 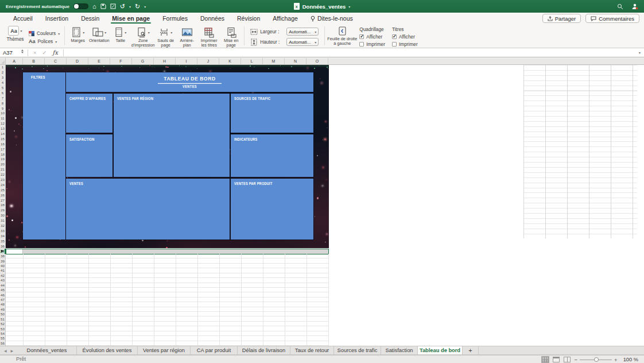 What do you see at coordinates (2, 271) in the screenshot?
I see `row-header-41: 41` at bounding box center [2, 271].